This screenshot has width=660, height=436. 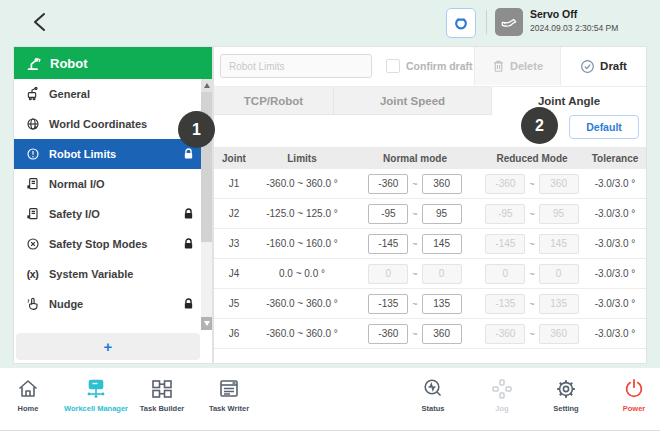 What do you see at coordinates (196, 130) in the screenshot?
I see `annotation-badge-1: 1` at bounding box center [196, 130].